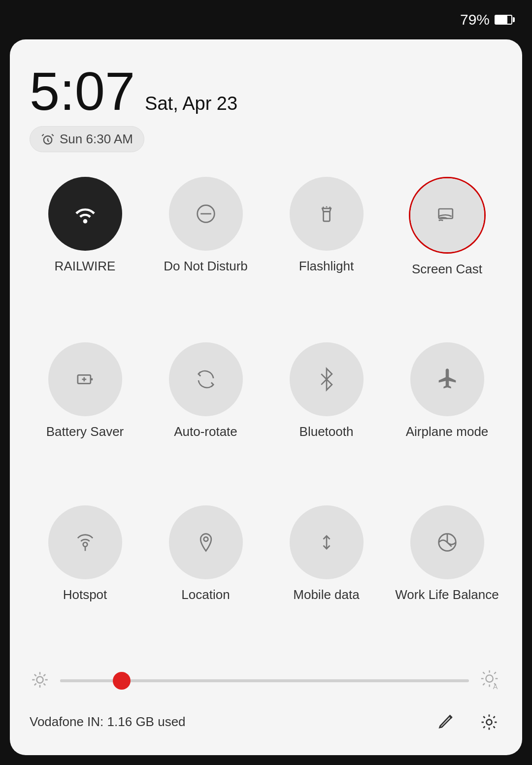  What do you see at coordinates (85, 432) in the screenshot?
I see `tile-battery-saver-label: Battery Saver` at bounding box center [85, 432].